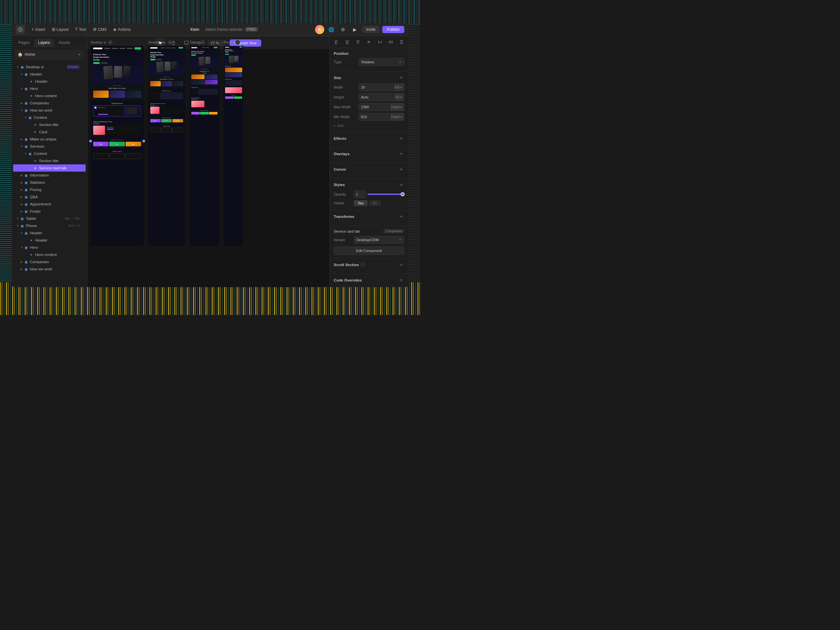 The width and height of the screenshot is (840, 630). I want to click on visible-no-btn: No, so click(375, 203).